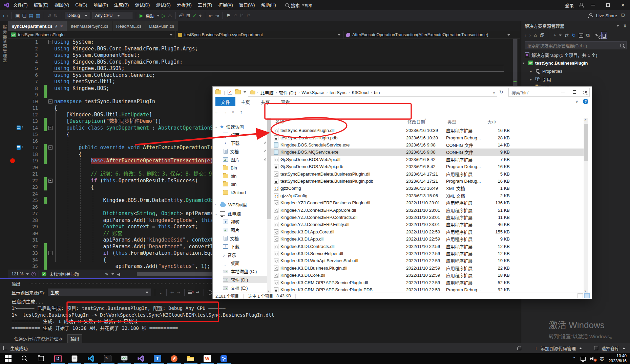 This screenshot has height=364, width=630. What do you see at coordinates (241, 112) in the screenshot?
I see `up-icon: ↑` at bounding box center [241, 112].